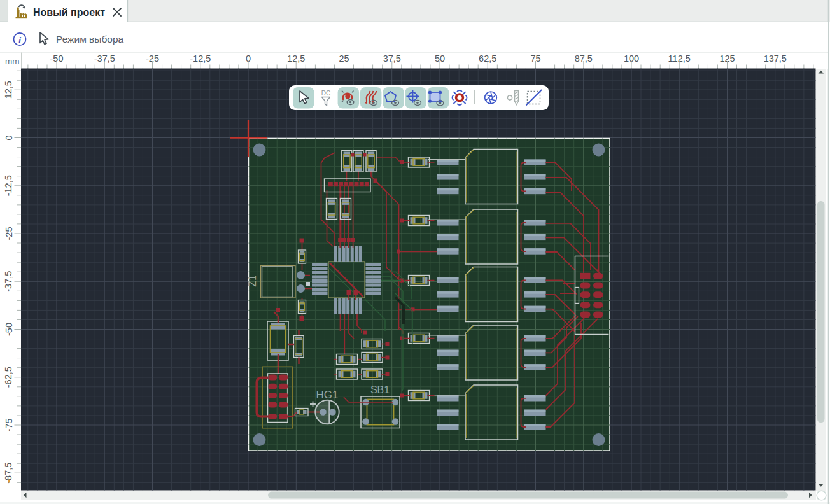 This screenshot has height=504, width=830. What do you see at coordinates (13, 61) in the screenshot?
I see `svg-text: mm` at bounding box center [13, 61].